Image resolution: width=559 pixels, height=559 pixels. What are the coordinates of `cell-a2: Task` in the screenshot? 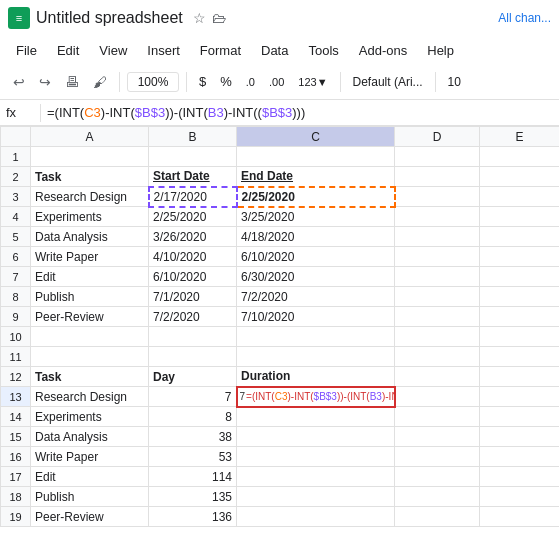 It's located at (90, 177).